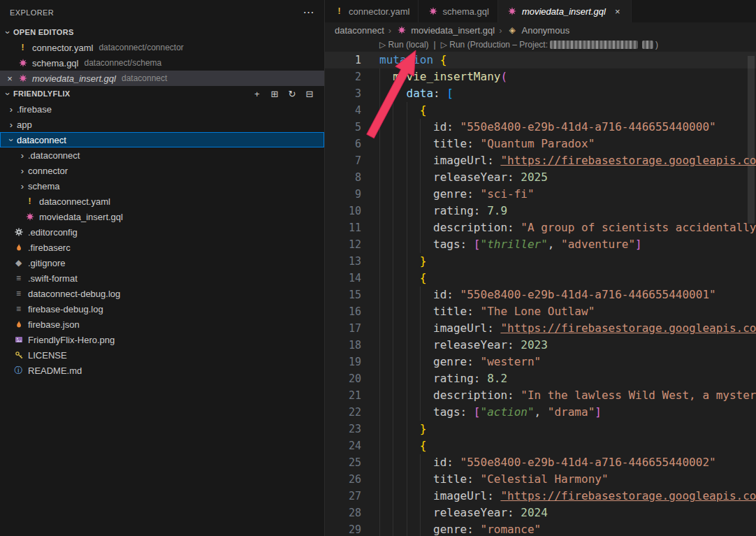 The image size is (756, 536). What do you see at coordinates (162, 48) in the screenshot?
I see `open-editor-item-connector.yaml: !connector.yamldataconnect/connector` at bounding box center [162, 48].